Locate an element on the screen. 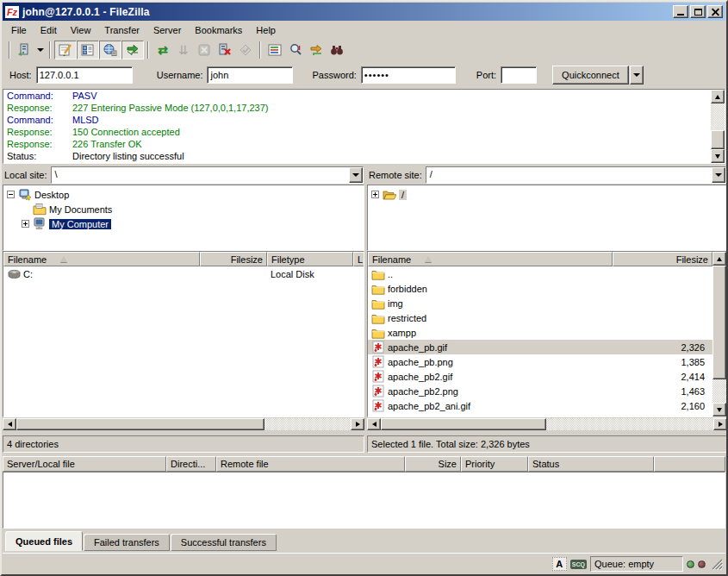 The image size is (728, 576). close-button is located at coordinates (715, 12).